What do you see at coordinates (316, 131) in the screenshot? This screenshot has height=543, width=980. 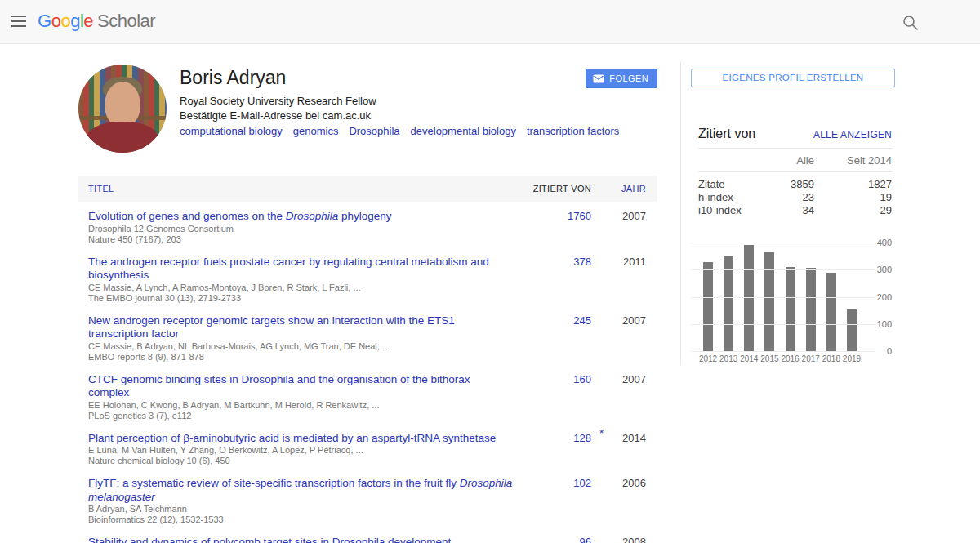 I see `interest-link: genomics` at bounding box center [316, 131].